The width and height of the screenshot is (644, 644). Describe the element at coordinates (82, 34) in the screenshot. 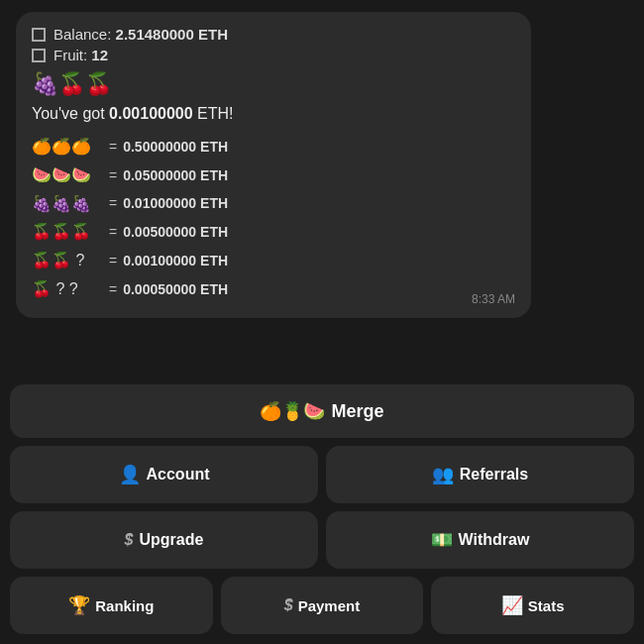

I see `balance-label: Balance:` at that location.